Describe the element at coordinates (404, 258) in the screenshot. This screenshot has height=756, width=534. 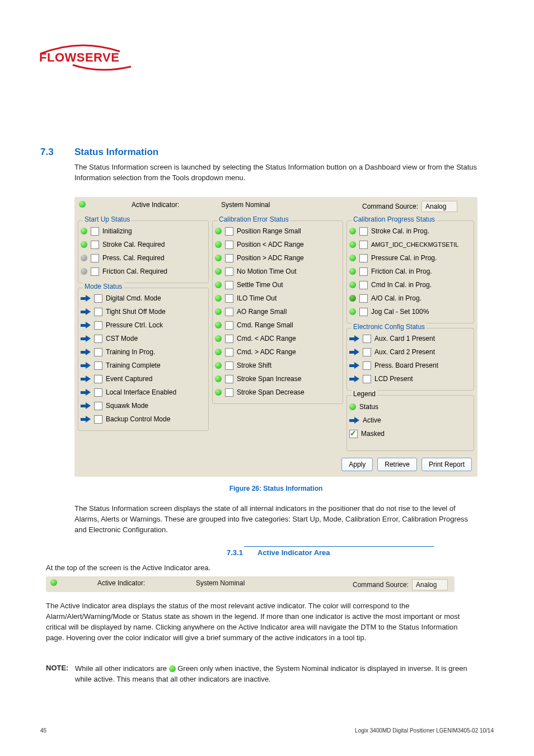
I see `status-label: Pressure Cal. in Prog.` at that location.